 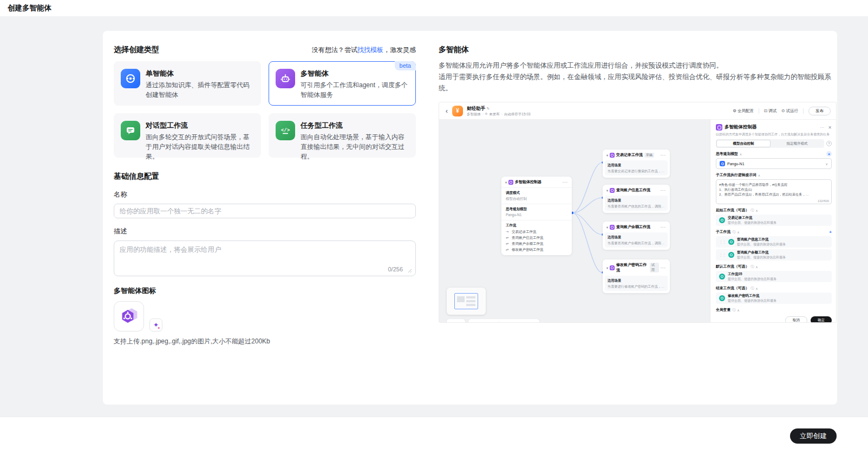 What do you see at coordinates (355, 90) in the screenshot?
I see `type-card-desc: 可引用多个工作流和agent，调度多个智能体服务` at bounding box center [355, 90].